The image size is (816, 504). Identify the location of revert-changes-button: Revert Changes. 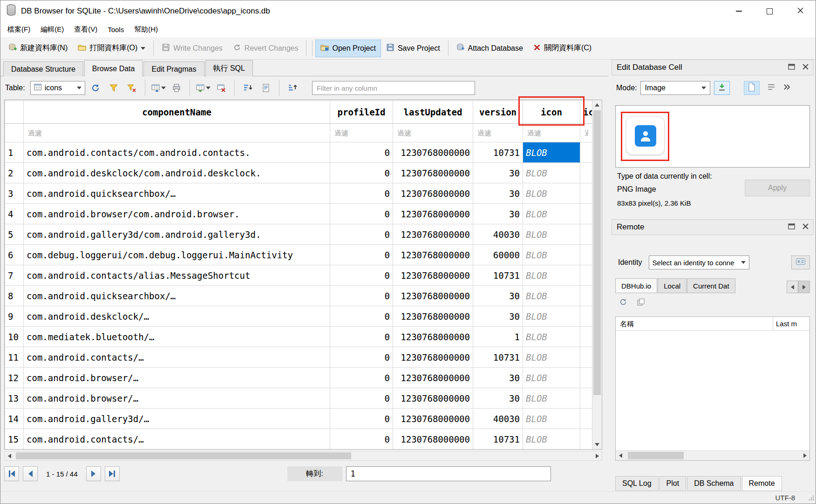
(265, 48).